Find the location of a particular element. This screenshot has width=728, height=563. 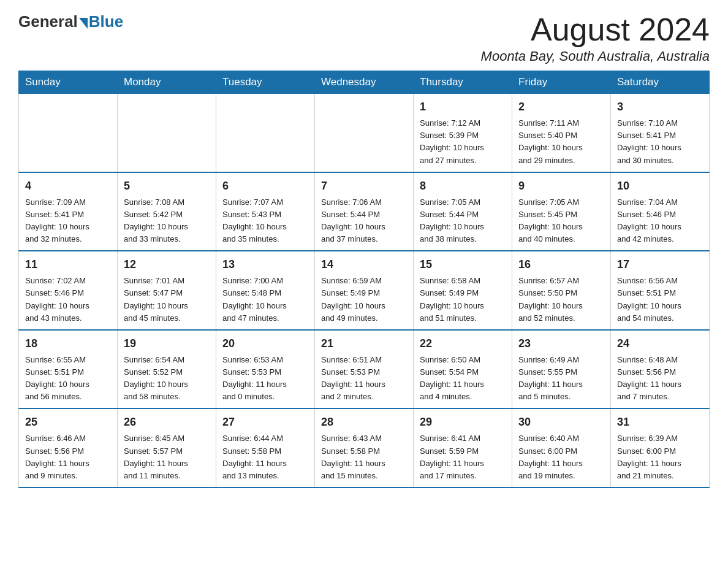

day-info: Sunrise: 6:41 AMSunset: 5:59 PMDaylight:… is located at coordinates (463, 458).